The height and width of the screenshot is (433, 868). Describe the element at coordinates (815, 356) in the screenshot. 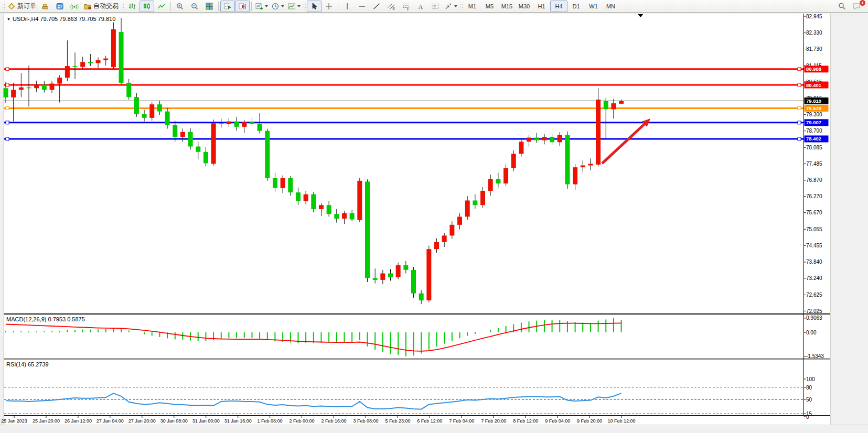

I see `svg-text: -1.5343` at that location.